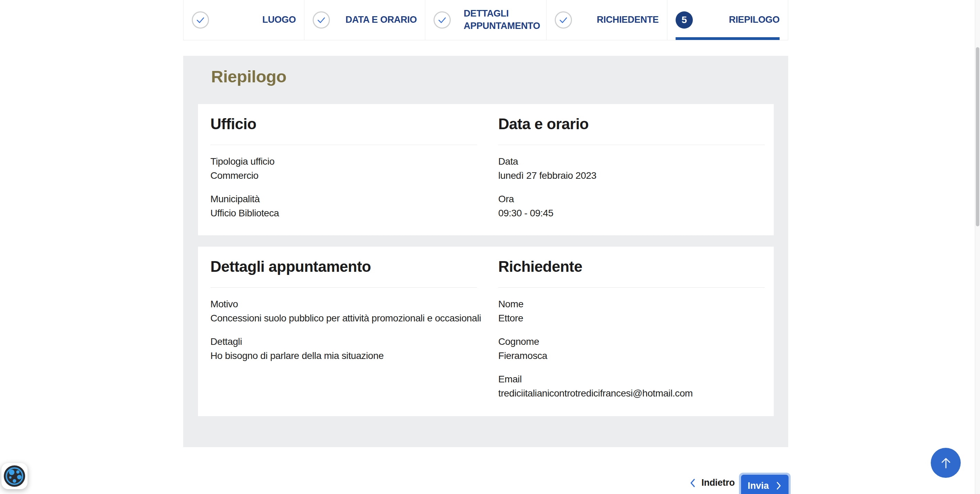  I want to click on stepper-step-luogo: LUOGO, so click(243, 20).